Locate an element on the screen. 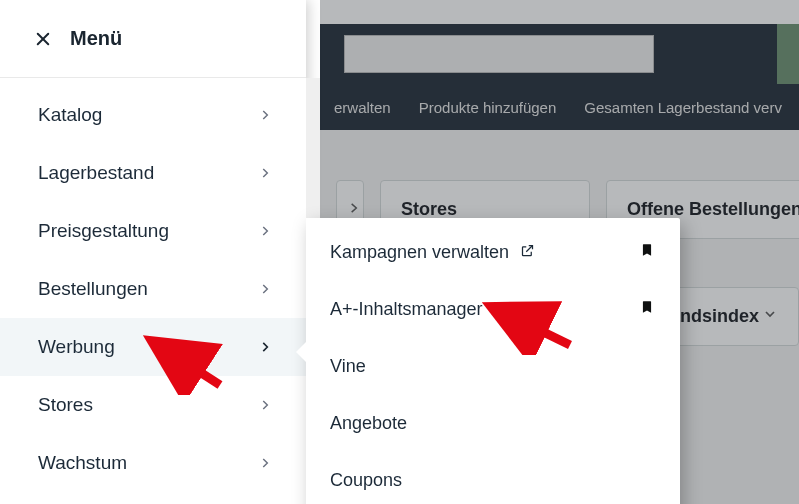 This screenshot has height=504, width=799. submenu-item-vine: Vine is located at coordinates (493, 366).